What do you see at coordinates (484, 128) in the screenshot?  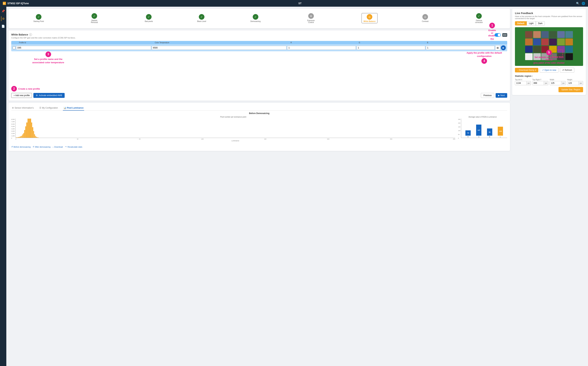 I see `avg-bars-container: 70 R 147 G` at bounding box center [484, 128].